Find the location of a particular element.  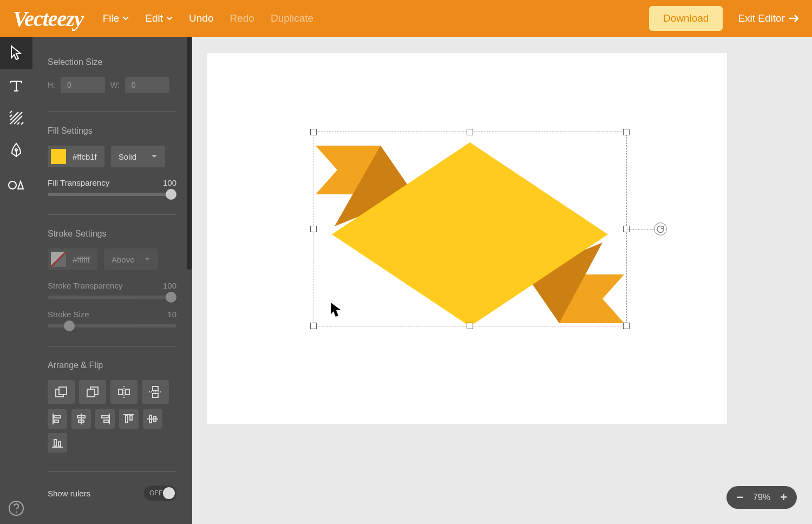

handle-sw is located at coordinates (313, 326).